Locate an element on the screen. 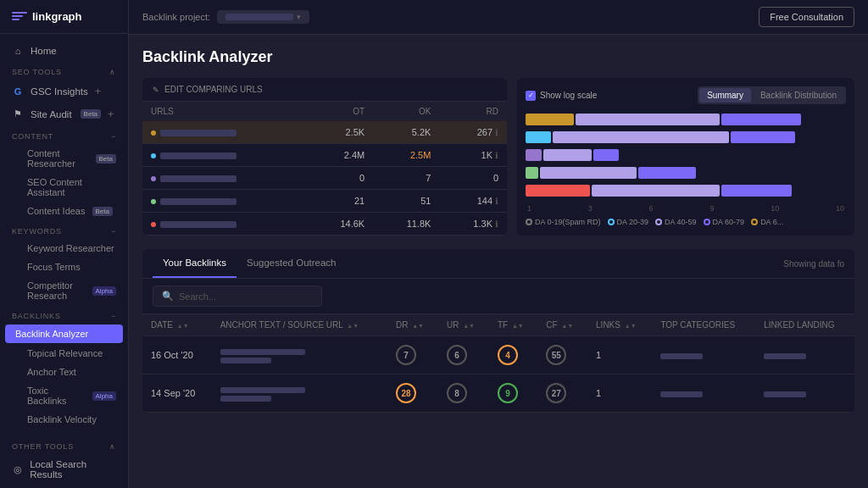 The width and height of the screenshot is (868, 488). search-icon: 🔍 is located at coordinates (168, 297).